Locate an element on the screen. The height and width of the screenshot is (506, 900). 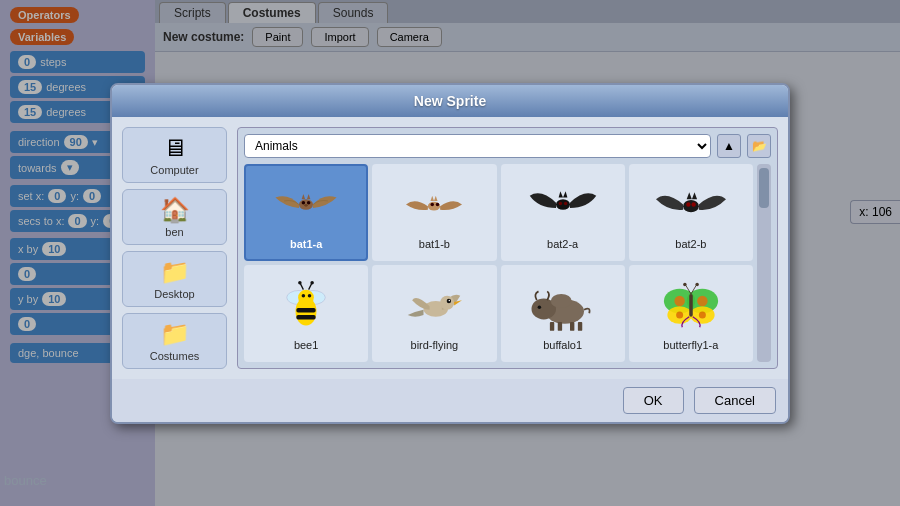
sprite-bat1-a-label: bat1-a is located at coordinates (306, 244).